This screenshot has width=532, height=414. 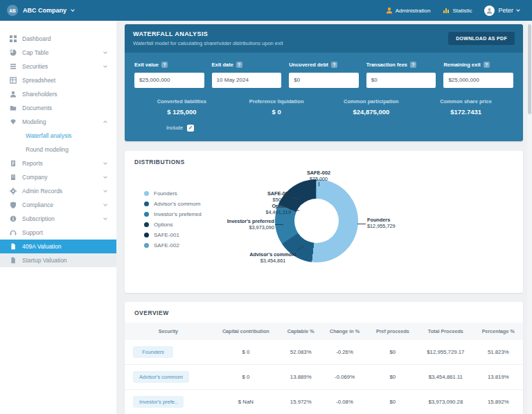 What do you see at coordinates (247, 80) in the screenshot?
I see `exit-date-input` at bounding box center [247, 80].